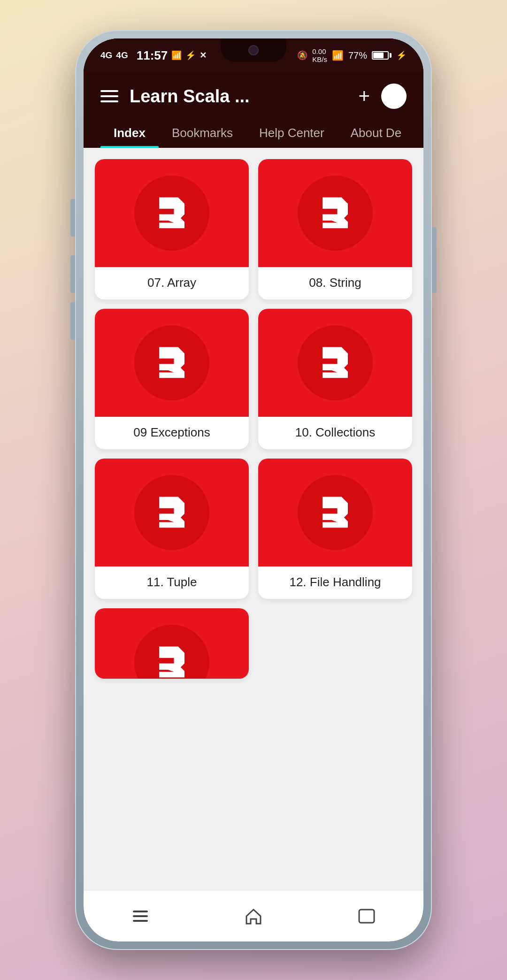  I want to click on card-11-image, so click(172, 513).